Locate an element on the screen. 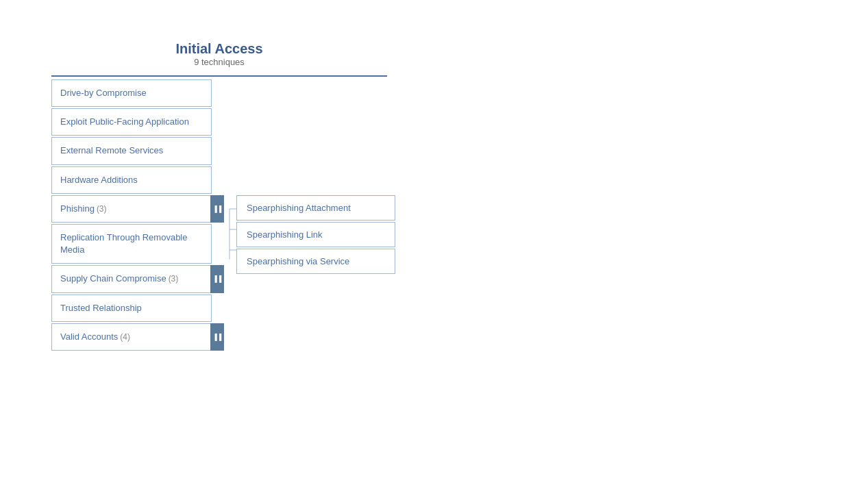 The height and width of the screenshot is (489, 868). page-subtitle: 9 techniques is located at coordinates (219, 62).